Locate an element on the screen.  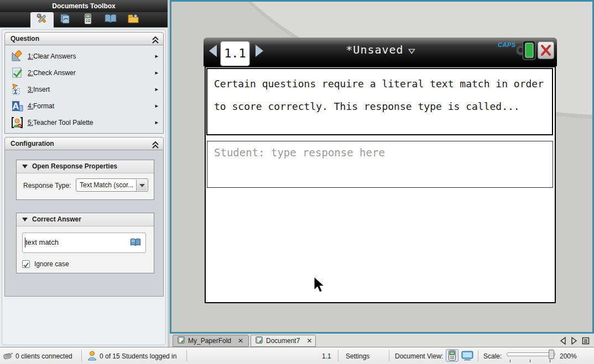
toolbox-toolbar is located at coordinates (84, 20).